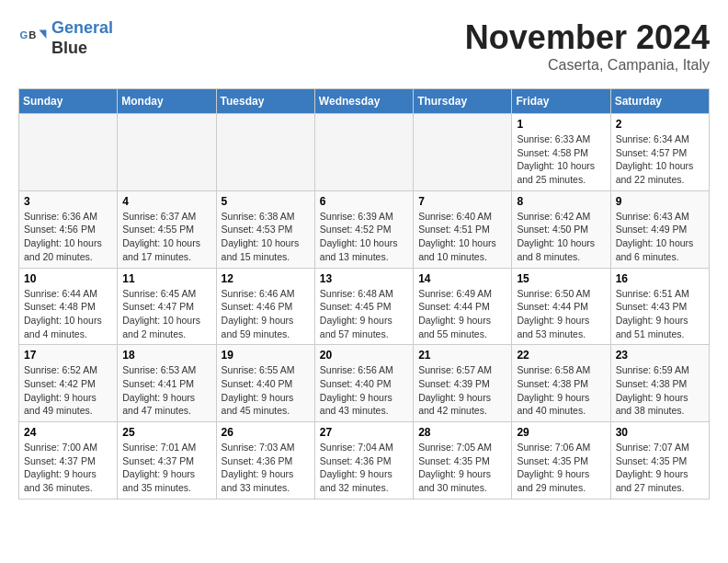 Image resolution: width=728 pixels, height=563 pixels. I want to click on day-number: 28, so click(462, 432).